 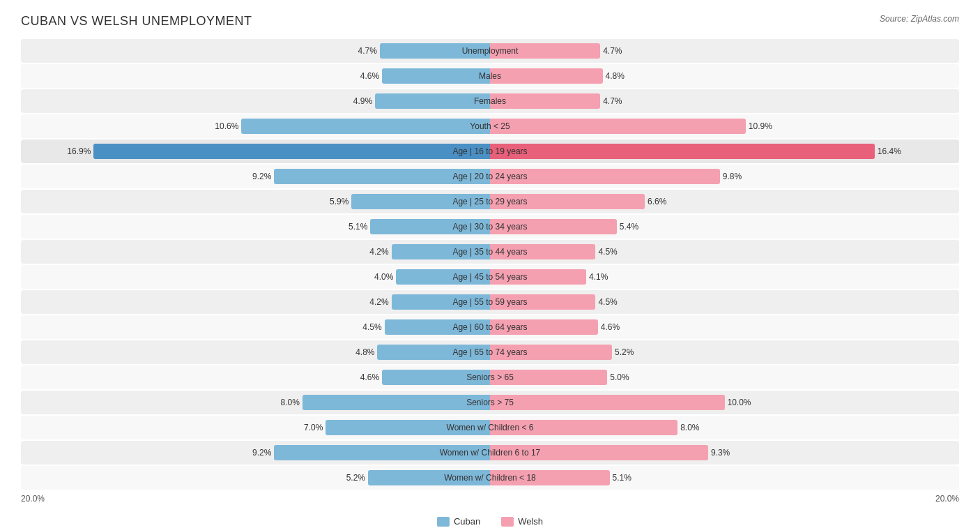 What do you see at coordinates (490, 227) in the screenshot?
I see `row-inner: 5.1%5.4%Age | 30 to 34 years` at bounding box center [490, 227].